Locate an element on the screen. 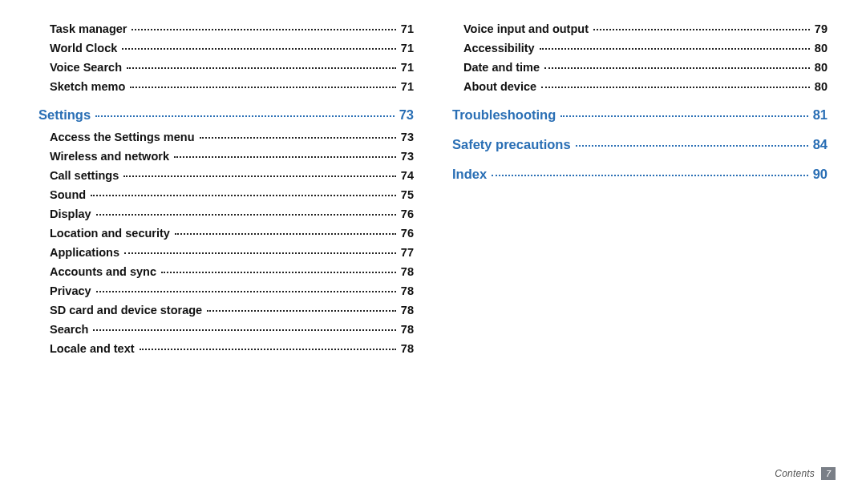 The height and width of the screenshot is (504, 866). toc-section-row: Index90 is located at coordinates (640, 175).